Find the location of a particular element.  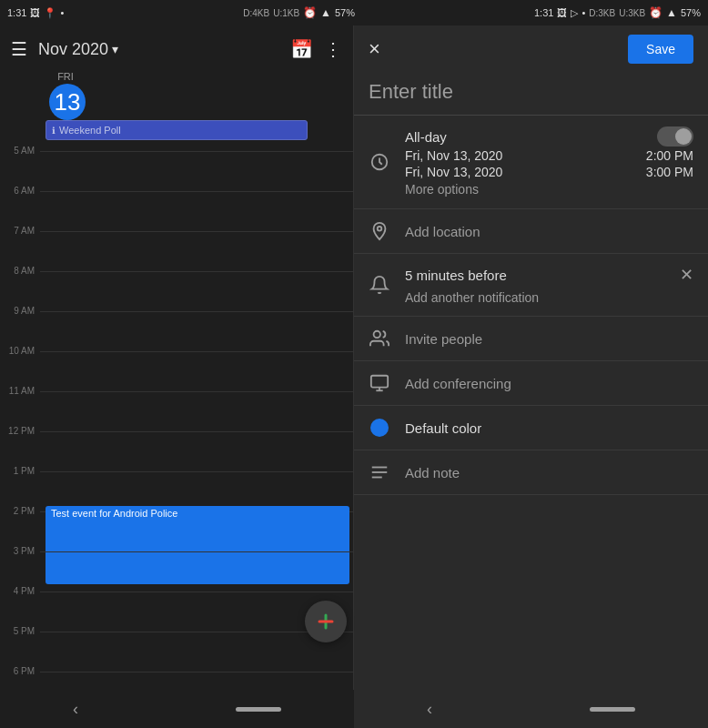

all-day-label: All-day is located at coordinates (426, 136).